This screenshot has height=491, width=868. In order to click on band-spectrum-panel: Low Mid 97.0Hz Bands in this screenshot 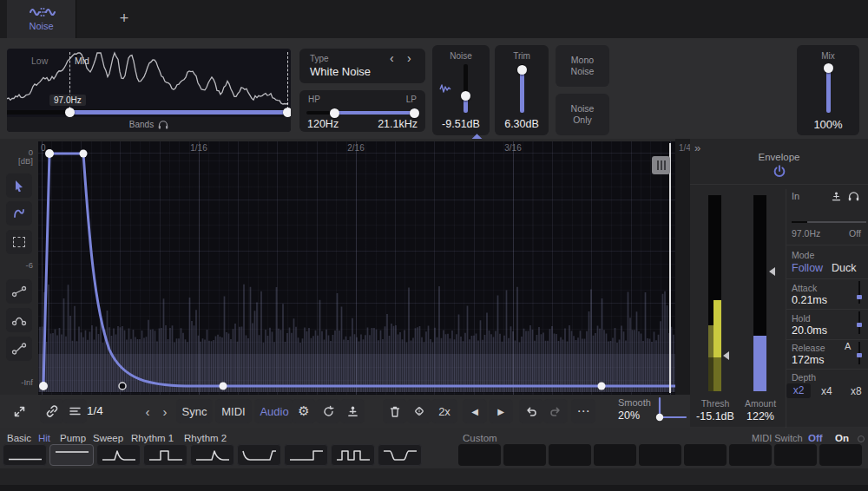, I will do `click(149, 90)`.